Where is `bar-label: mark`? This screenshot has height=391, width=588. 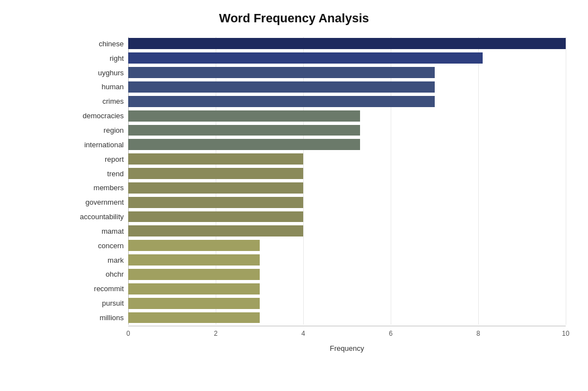
bar-label: mark is located at coordinates (95, 260).